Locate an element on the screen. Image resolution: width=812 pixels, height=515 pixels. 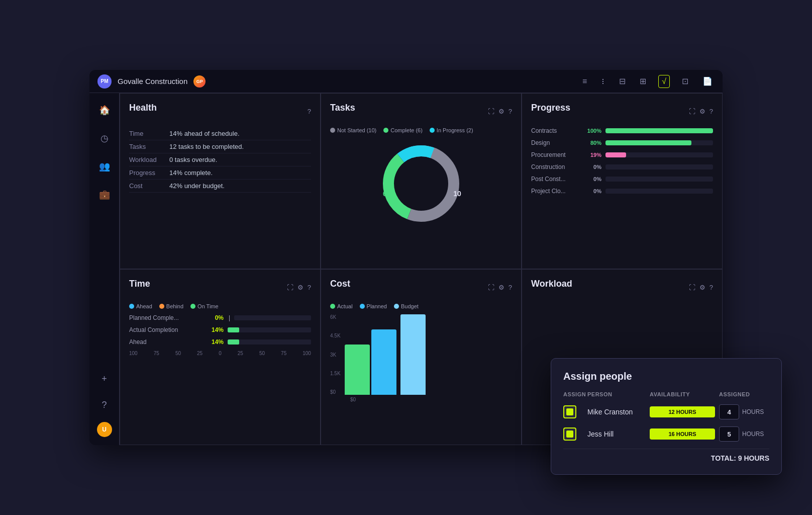
tasks-expand-icon: ⛶ is located at coordinates (491, 112).